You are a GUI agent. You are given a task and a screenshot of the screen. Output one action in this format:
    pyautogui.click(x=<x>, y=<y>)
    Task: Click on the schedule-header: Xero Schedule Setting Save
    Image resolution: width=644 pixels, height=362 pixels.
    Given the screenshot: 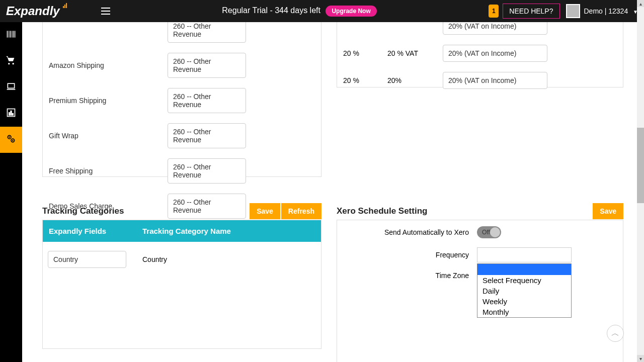 What is the action you would take?
    pyautogui.click(x=480, y=211)
    